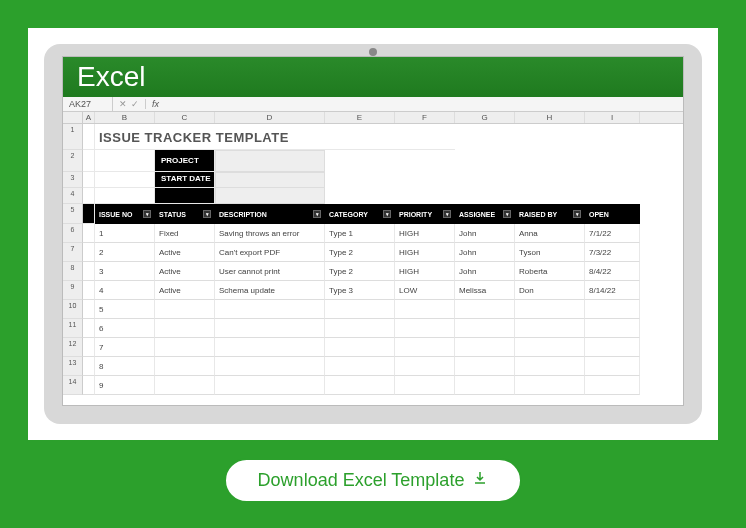  What do you see at coordinates (612, 214) in the screenshot?
I see `th-open: OPEN` at bounding box center [612, 214].